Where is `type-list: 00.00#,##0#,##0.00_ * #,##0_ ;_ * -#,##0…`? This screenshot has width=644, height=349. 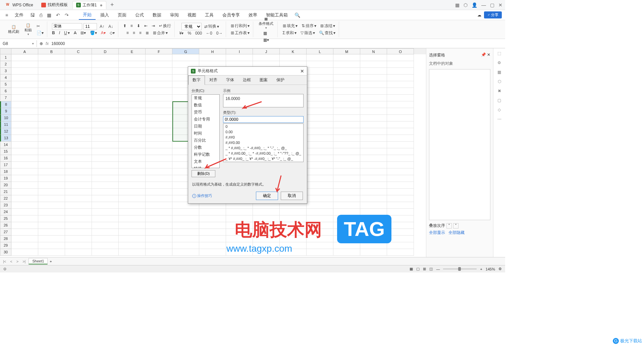
type-list: 00.00#,##0#,##0.00_ * #,##0_ ;_ * -#,##0… is located at coordinates (263, 143).